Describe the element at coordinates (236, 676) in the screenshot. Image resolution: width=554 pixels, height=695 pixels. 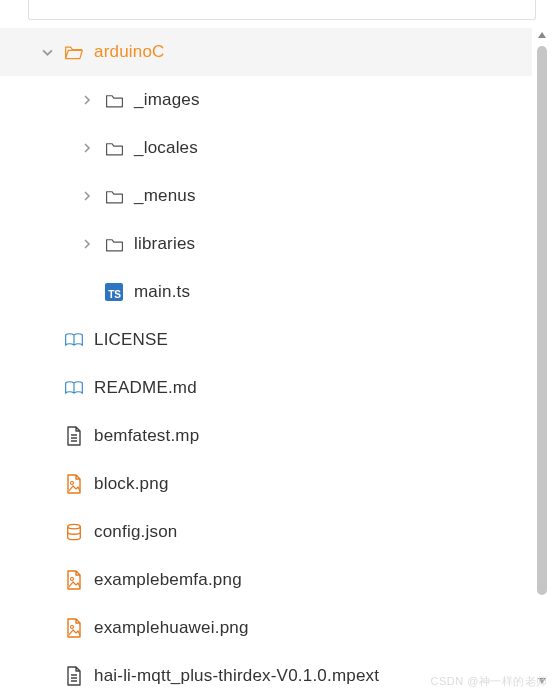
I see `tree-item-label: hai-li-mqtt_plus-thirdex-V0.1.0.mpext` at that location.